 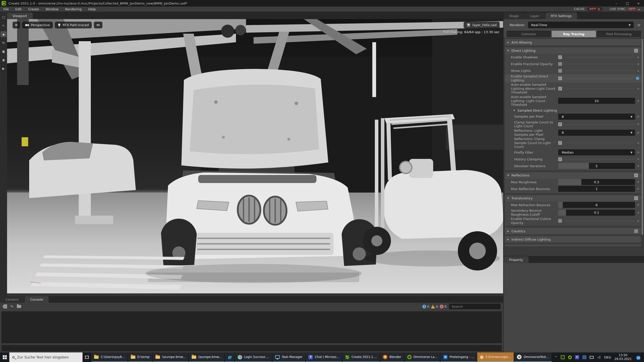 What do you see at coordinates (608, 357) in the screenshot?
I see `keyboard-language: DEU` at bounding box center [608, 357].